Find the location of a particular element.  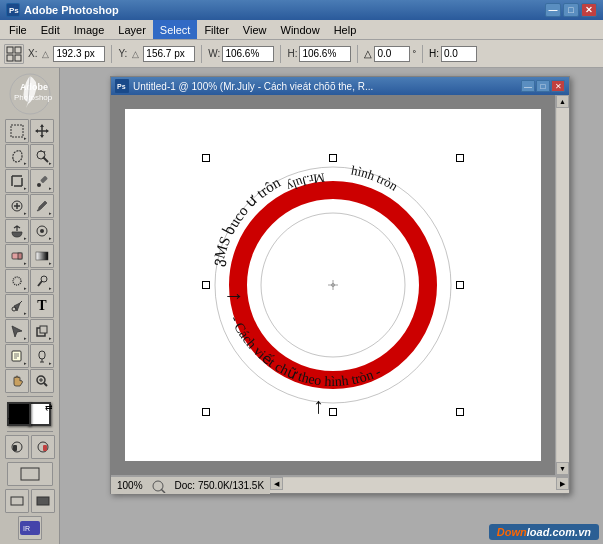

watermark: Download.com.vn is located at coordinates (544, 532).